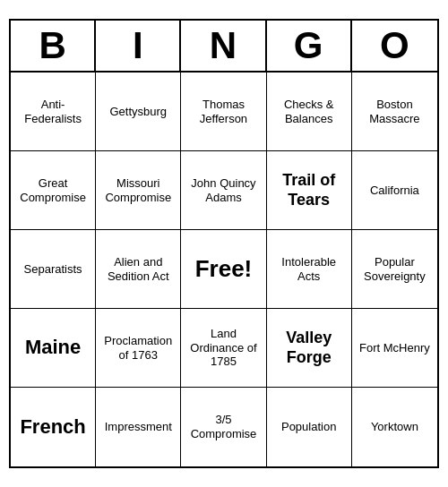  I want to click on header-letter-N: N, so click(224, 46).